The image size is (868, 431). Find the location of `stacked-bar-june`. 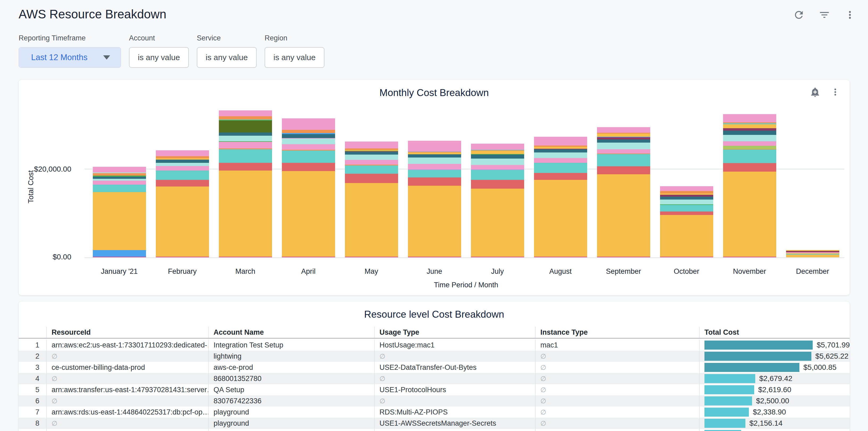

stacked-bar-june is located at coordinates (435, 199).